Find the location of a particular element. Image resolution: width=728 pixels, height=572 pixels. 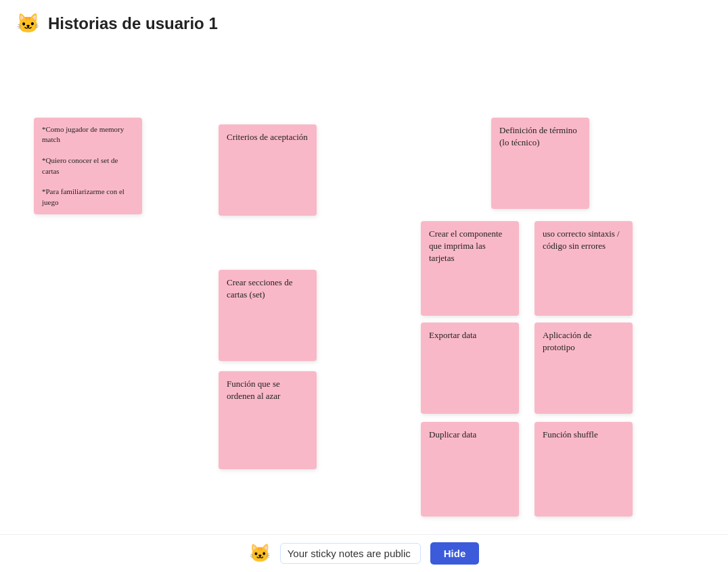

note-4: Crear el componente que imprima las tarj… is located at coordinates (470, 268).